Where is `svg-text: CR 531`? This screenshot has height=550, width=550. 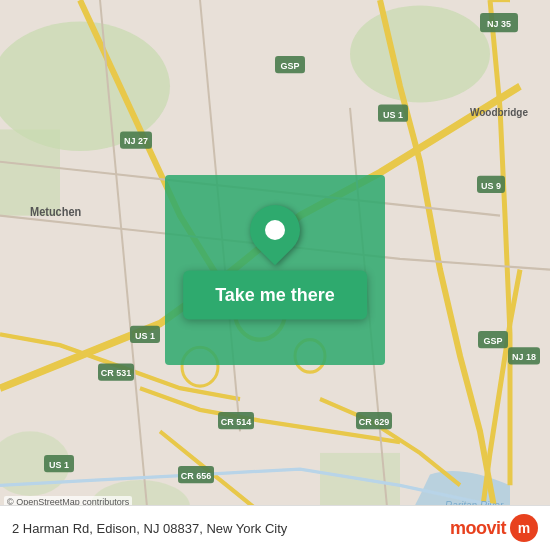
svg-text: CR 531 is located at coordinates (116, 373).